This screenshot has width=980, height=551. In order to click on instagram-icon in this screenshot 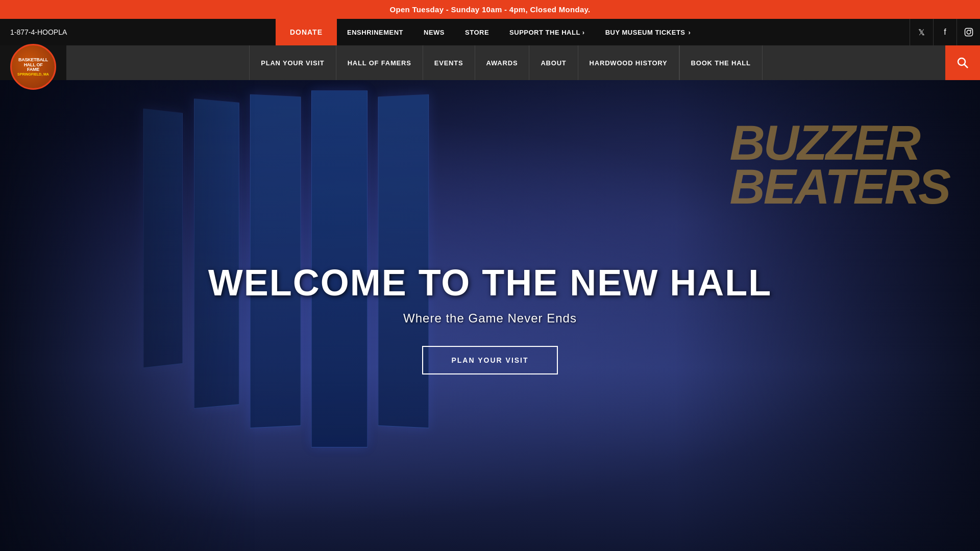, I will do `click(968, 32)`.